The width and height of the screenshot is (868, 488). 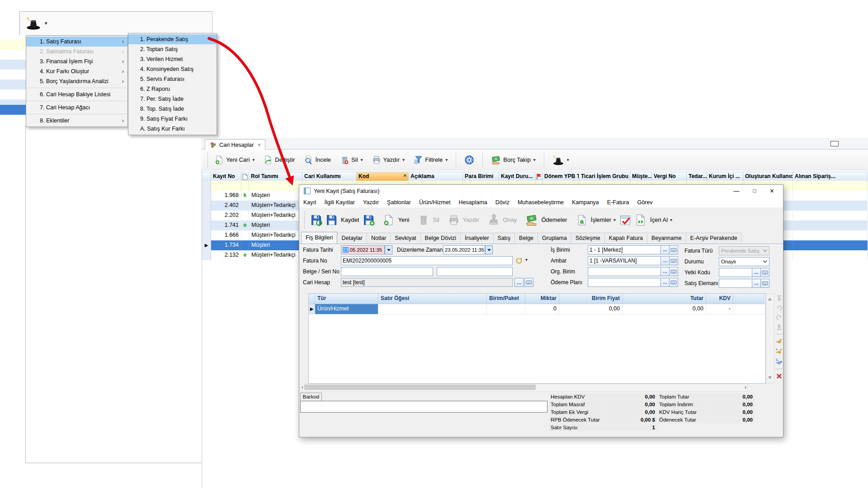 What do you see at coordinates (669, 177) in the screenshot?
I see `column-header-vergi-no: Vergi No` at bounding box center [669, 177].